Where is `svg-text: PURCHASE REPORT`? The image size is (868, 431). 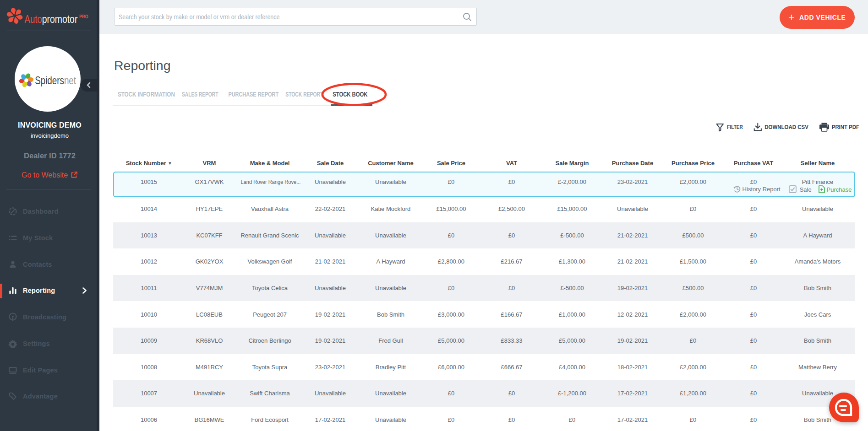 svg-text: PURCHASE REPORT is located at coordinates (253, 94).